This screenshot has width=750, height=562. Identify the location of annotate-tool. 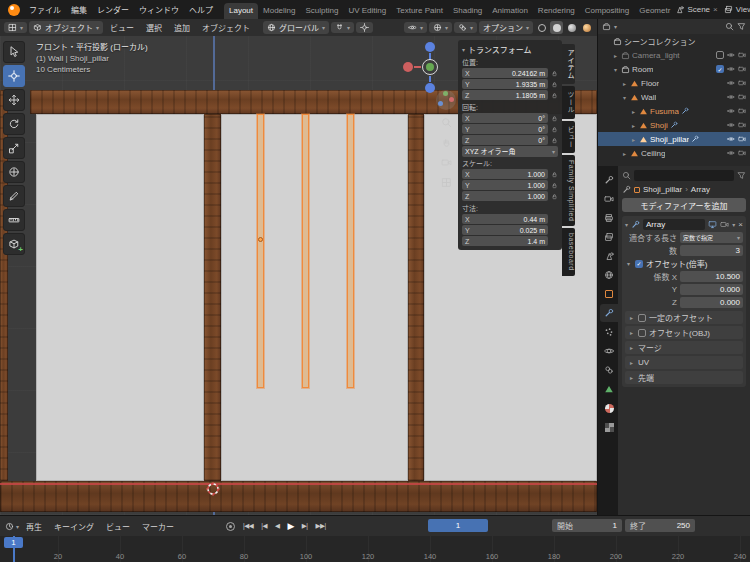
(14, 196).